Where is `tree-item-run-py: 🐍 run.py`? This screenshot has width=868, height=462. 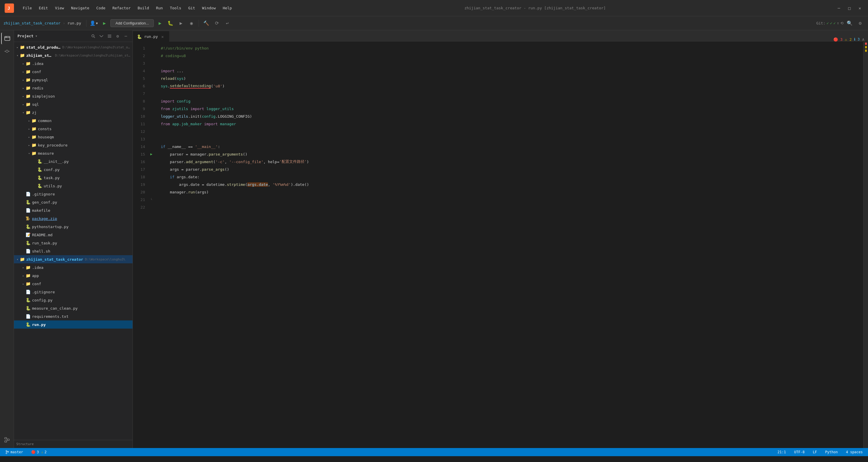 tree-item-run-py: 🐍 run.py is located at coordinates (73, 325).